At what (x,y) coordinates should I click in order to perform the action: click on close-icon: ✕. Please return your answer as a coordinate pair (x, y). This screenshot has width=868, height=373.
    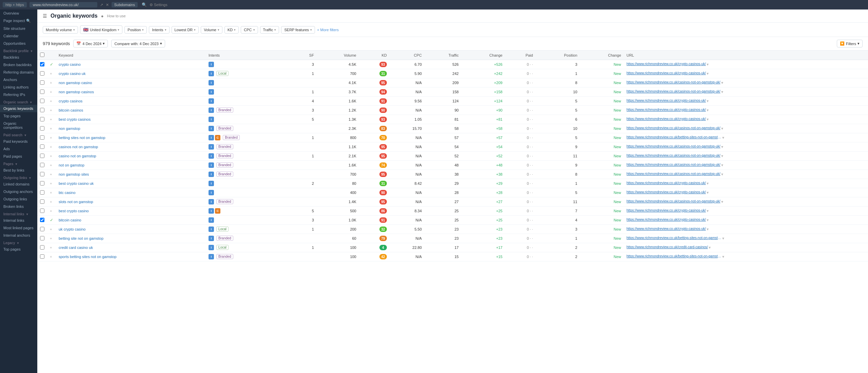
    Looking at the image, I should click on (107, 5).